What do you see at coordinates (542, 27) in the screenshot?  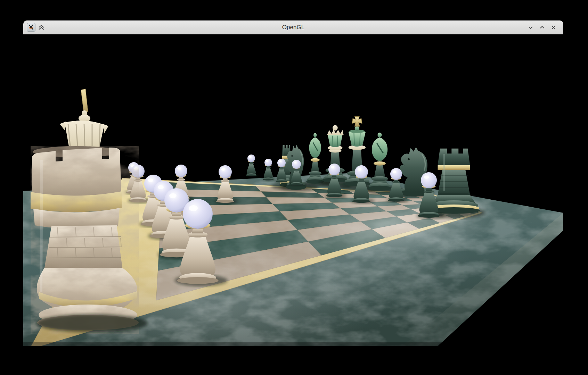 I see `maximize-button` at bounding box center [542, 27].